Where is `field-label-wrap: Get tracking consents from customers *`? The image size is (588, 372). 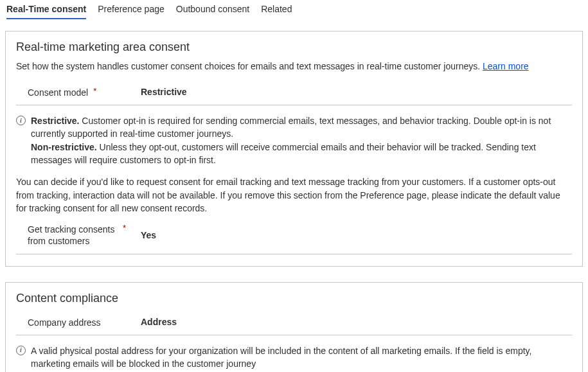
field-label-wrap: Get tracking consents from customers * is located at coordinates (84, 235).